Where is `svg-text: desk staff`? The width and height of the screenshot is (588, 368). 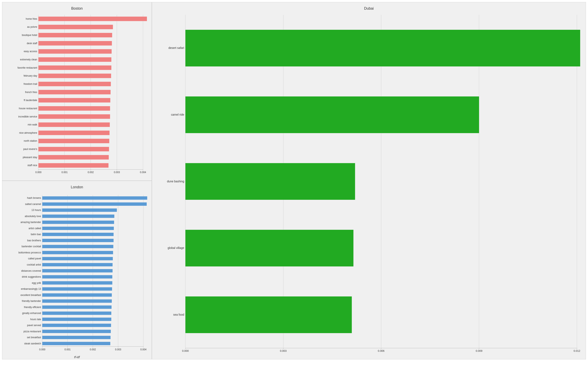 svg-text: desk staff is located at coordinates (32, 43).